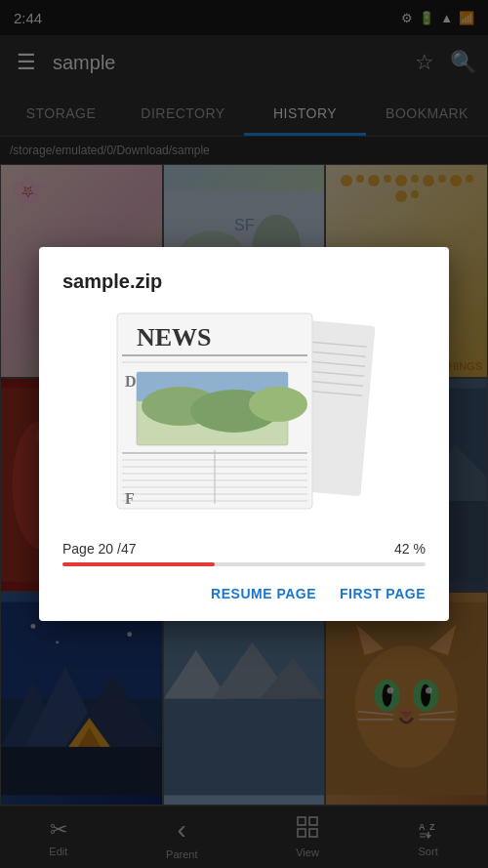 The image size is (488, 868). What do you see at coordinates (131, 381) in the screenshot?
I see `svg-text: D` at bounding box center [131, 381].